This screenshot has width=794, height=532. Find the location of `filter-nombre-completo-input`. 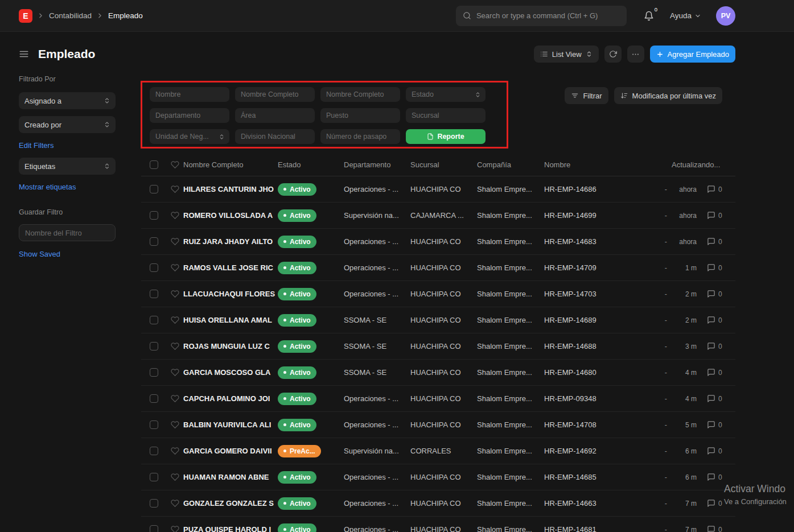

filter-nombre-completo-input is located at coordinates (275, 94).